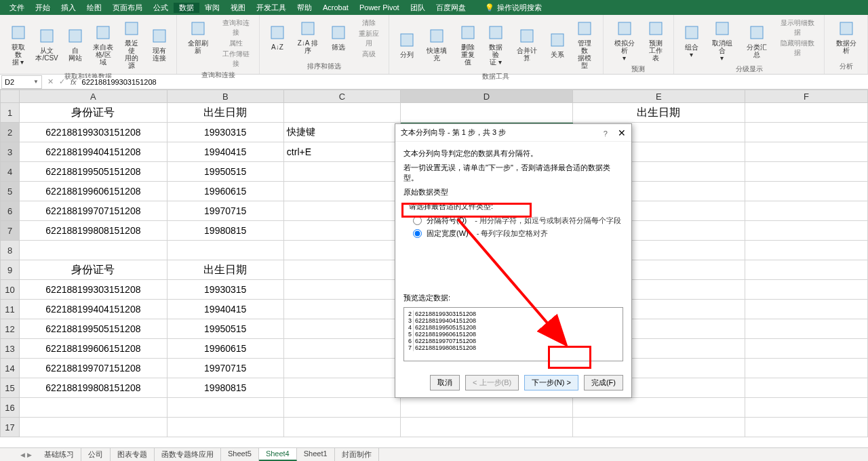  Describe the element at coordinates (692, 41) in the screenshot. I see `ribbon-button: 组合 ▾` at that location.